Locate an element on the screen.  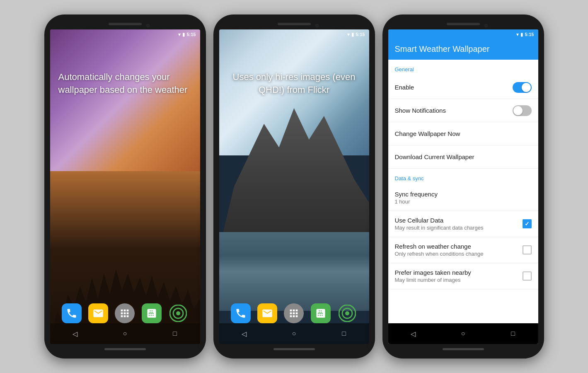
wifi-icon-3: ▾ is located at coordinates (518, 35).